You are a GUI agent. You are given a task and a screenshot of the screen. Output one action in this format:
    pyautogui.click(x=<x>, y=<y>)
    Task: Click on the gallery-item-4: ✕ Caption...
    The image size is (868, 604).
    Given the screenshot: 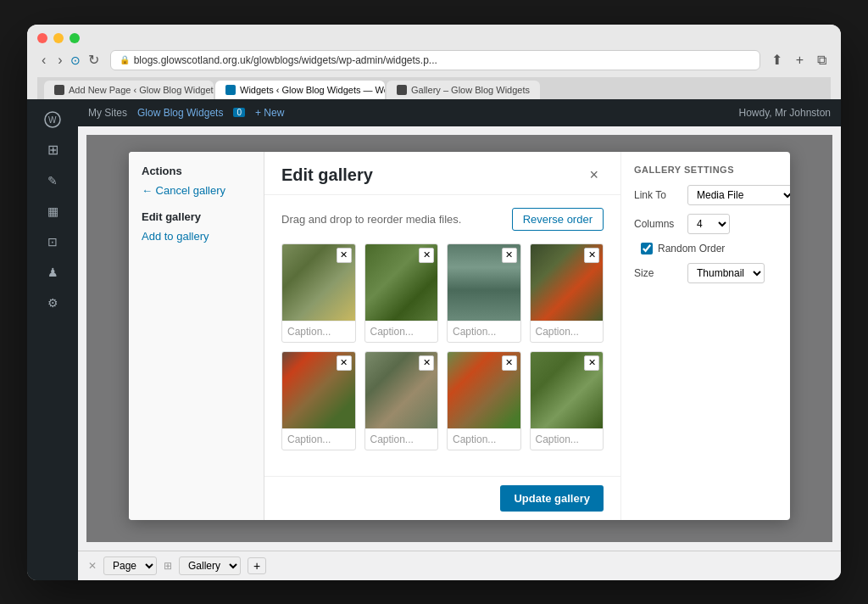 What is the action you would take?
    pyautogui.click(x=567, y=294)
    